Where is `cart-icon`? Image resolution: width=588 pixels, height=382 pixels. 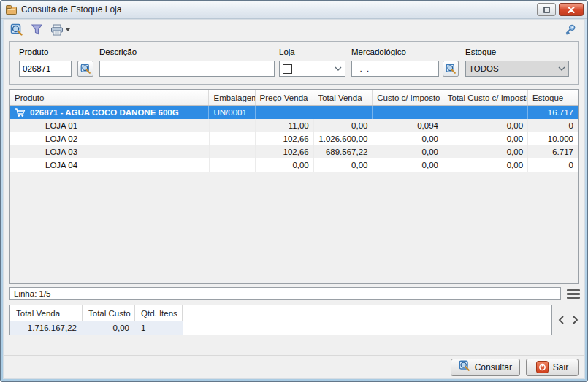 cart-icon is located at coordinates (20, 112).